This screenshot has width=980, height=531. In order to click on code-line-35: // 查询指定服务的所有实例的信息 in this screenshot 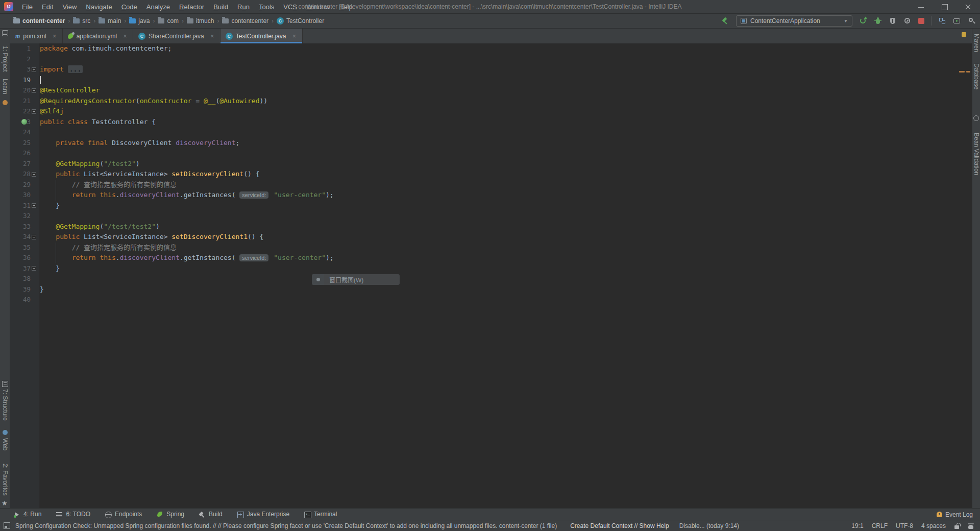, I will do `click(500, 248)`.